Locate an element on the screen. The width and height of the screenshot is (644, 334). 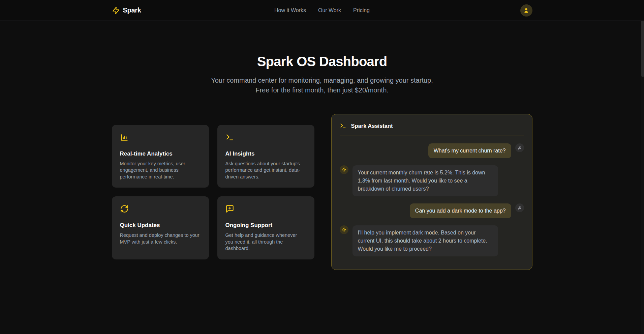
card-title: Quick Updates is located at coordinates (160, 225).